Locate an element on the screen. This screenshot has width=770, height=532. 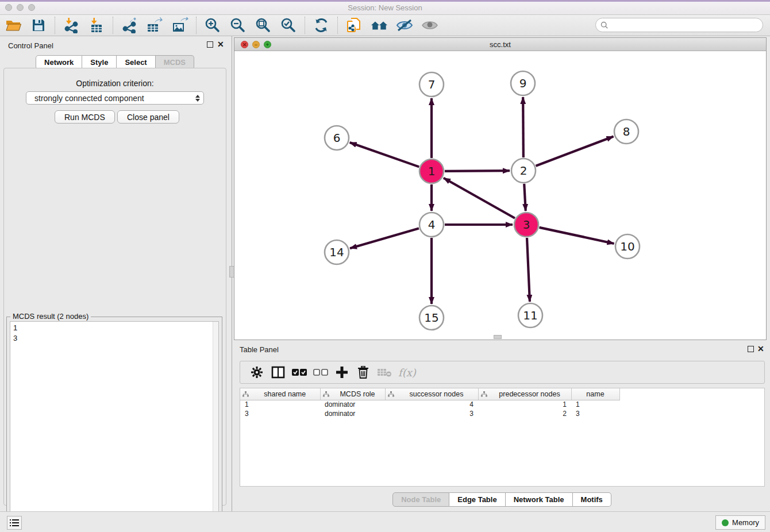
graph-node-label-11: 11 is located at coordinates (530, 315).